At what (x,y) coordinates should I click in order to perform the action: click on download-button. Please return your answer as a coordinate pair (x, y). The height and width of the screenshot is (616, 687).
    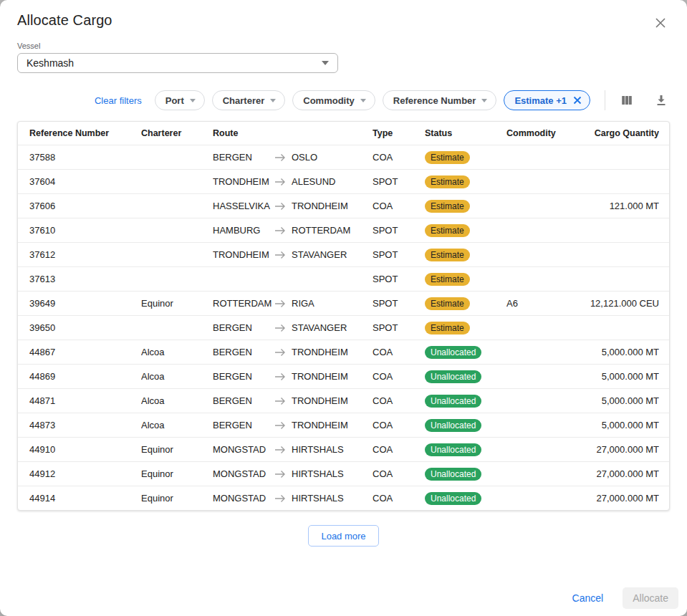
    Looking at the image, I should click on (661, 100).